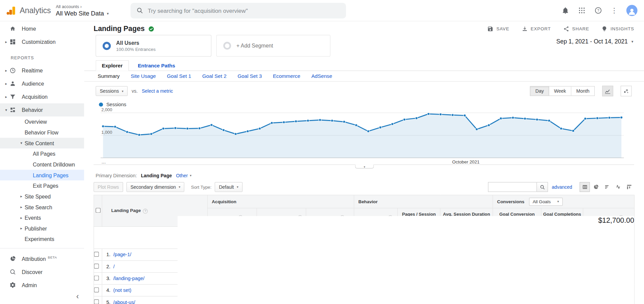 The height and width of the screenshot is (304, 644). Describe the element at coordinates (560, 91) in the screenshot. I see `granularity-week: Week` at that location.